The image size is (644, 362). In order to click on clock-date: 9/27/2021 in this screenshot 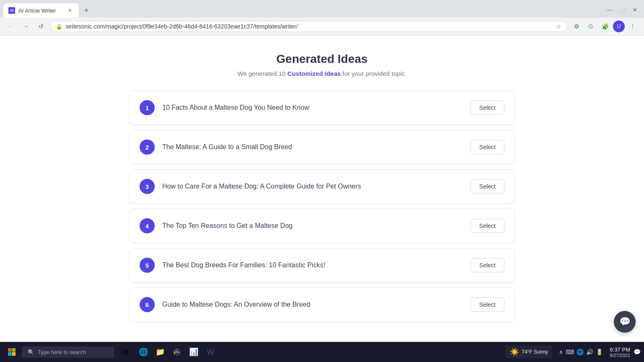, I will do `click(620, 355)`.